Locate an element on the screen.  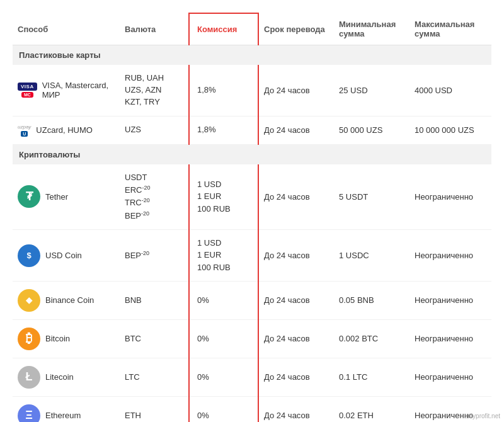
currency-value: BEP-20 is located at coordinates (154, 256).